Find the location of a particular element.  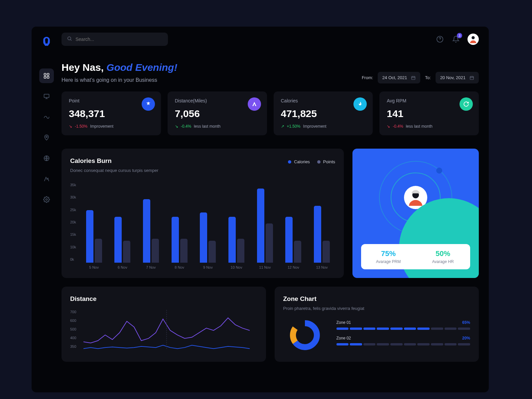

kpi-title: Point is located at coordinates (111, 101).